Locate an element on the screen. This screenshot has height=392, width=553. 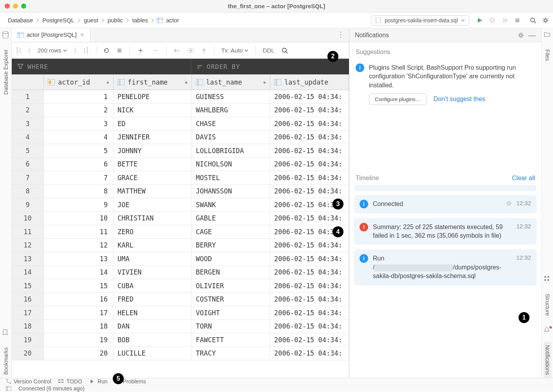
panel-settings-button is located at coordinates (521, 35).